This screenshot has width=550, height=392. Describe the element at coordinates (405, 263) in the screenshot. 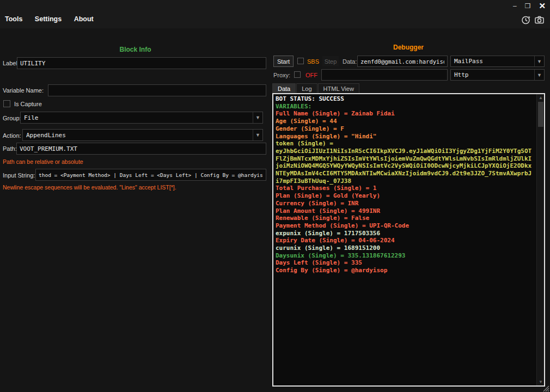

I see `log-line: Days Left (Single) = 335` at that location.